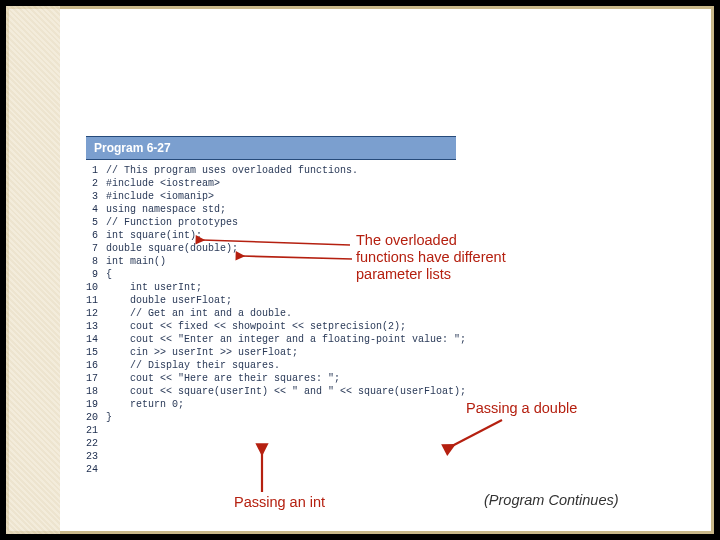  What do you see at coordinates (92, 300) in the screenshot?
I see `line-number: 11` at bounding box center [92, 300].